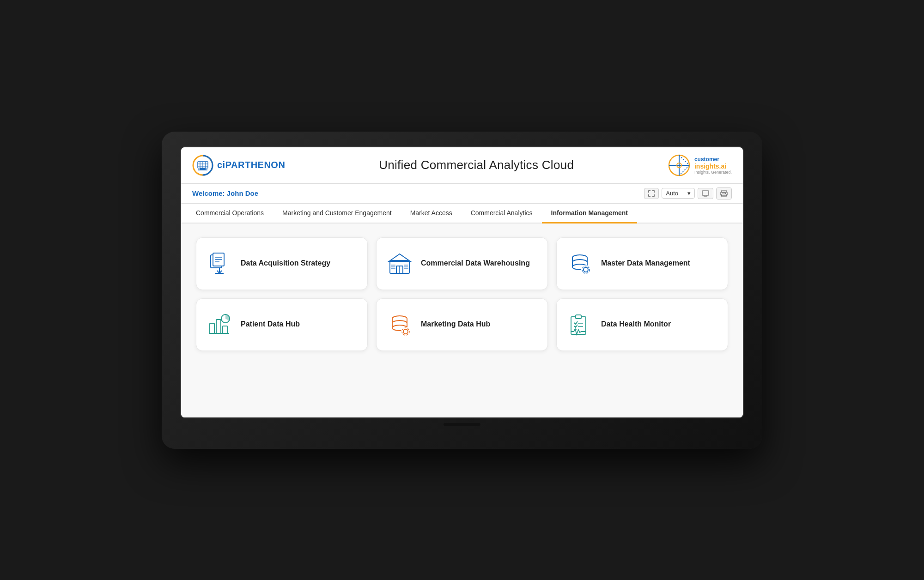 The height and width of the screenshot is (580, 924). I want to click on card-data-health-monitor: Data Health Monitor, so click(642, 325).